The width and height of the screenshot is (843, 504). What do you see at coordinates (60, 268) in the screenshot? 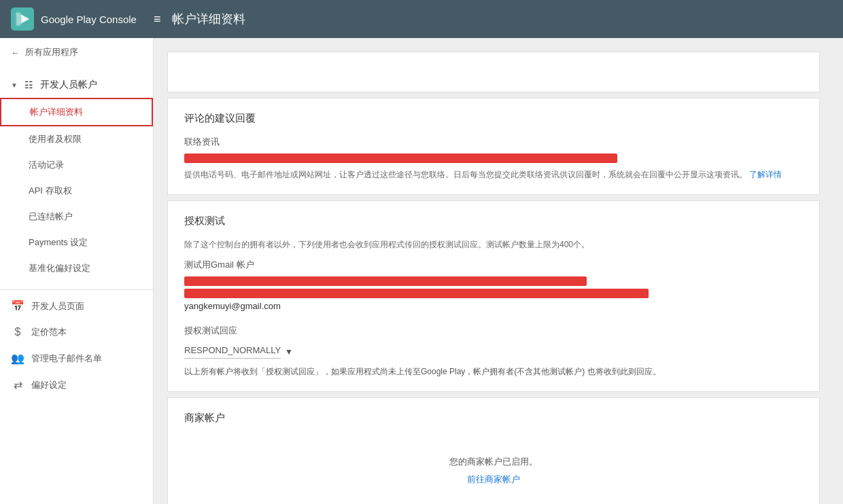
I see `sidebar-item-basic-settings-label: 基准化偏好设定` at bounding box center [60, 268].